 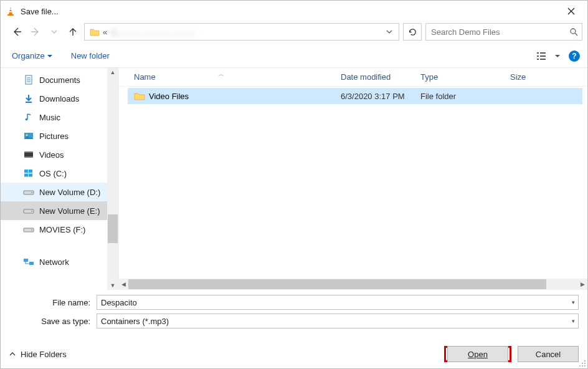 I want to click on file-name-label: File name:, so click(x=53, y=303).